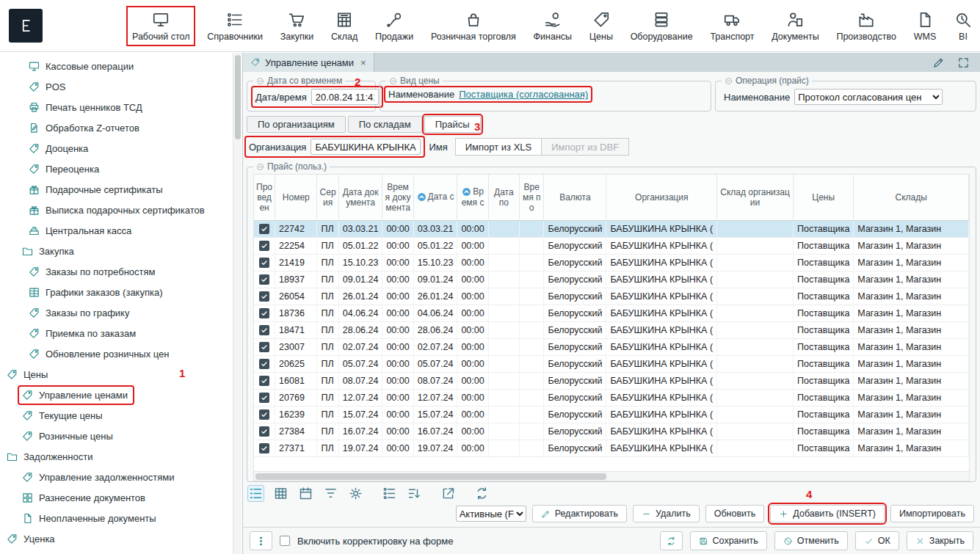 Image resolution: width=980 pixels, height=554 pixels. Describe the element at coordinates (611, 475) in the screenshot. I see `horizontal-scrollbar` at that location.